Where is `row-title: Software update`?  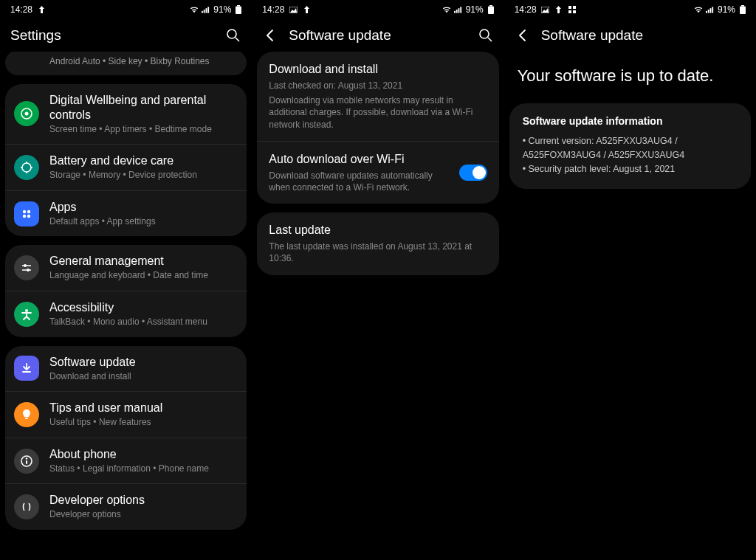
row-title: Software update is located at coordinates (143, 362).